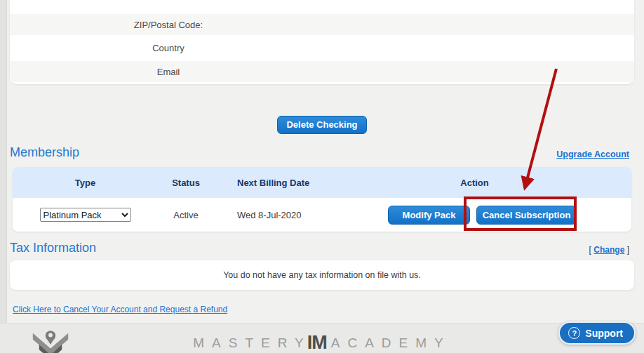 The image size is (644, 353). Describe the element at coordinates (186, 182) in the screenshot. I see `status-column-header: Status` at that location.